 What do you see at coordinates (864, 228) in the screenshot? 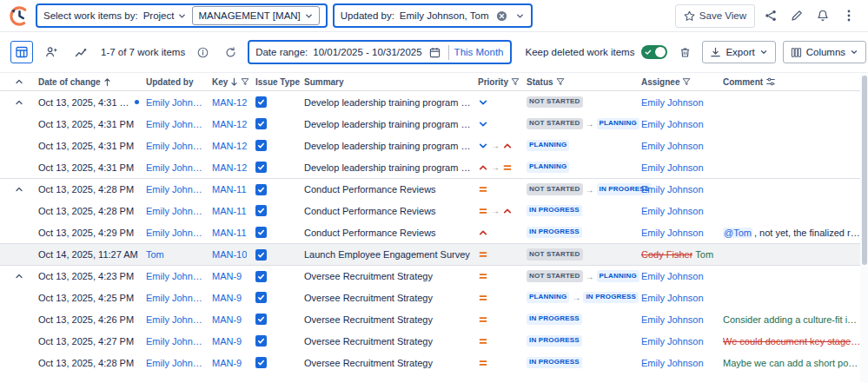
I see `vertical-scrollbar` at bounding box center [864, 228].